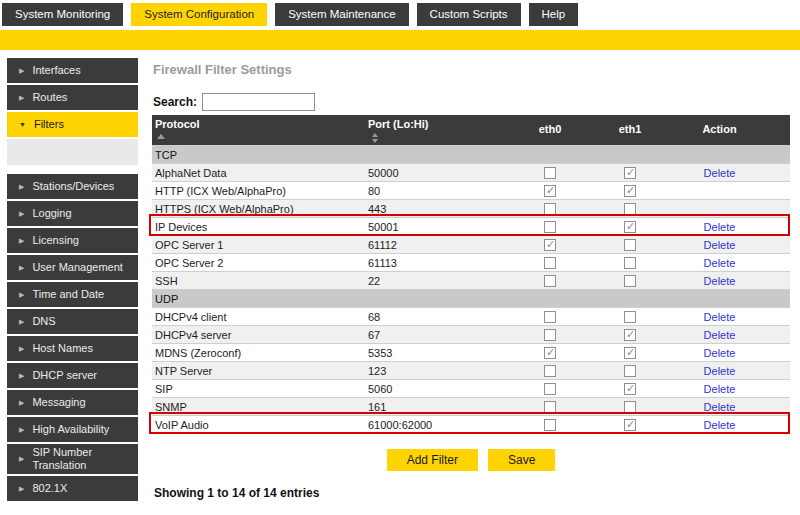 Image resolution: width=800 pixels, height=515 pixels. Describe the element at coordinates (83, 459) in the screenshot. I see `sidebar-item-label: SIP Number Translation` at that location.